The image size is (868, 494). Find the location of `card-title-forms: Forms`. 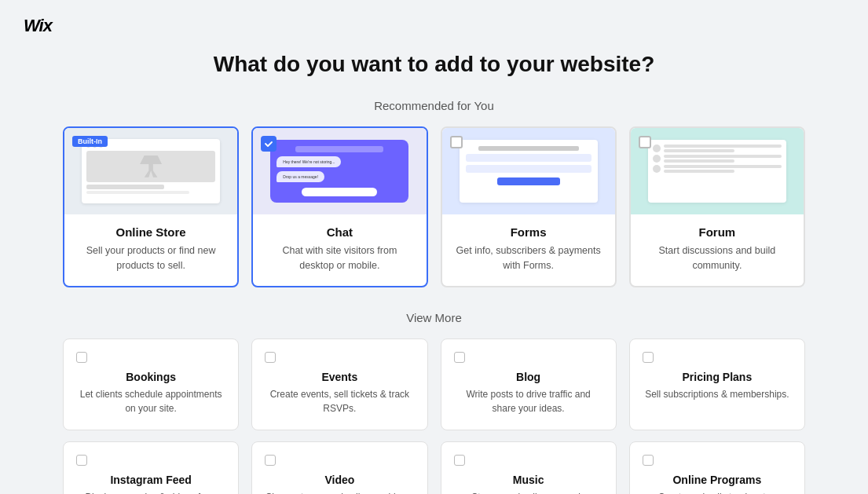

card-title-forms: Forms is located at coordinates (529, 232).